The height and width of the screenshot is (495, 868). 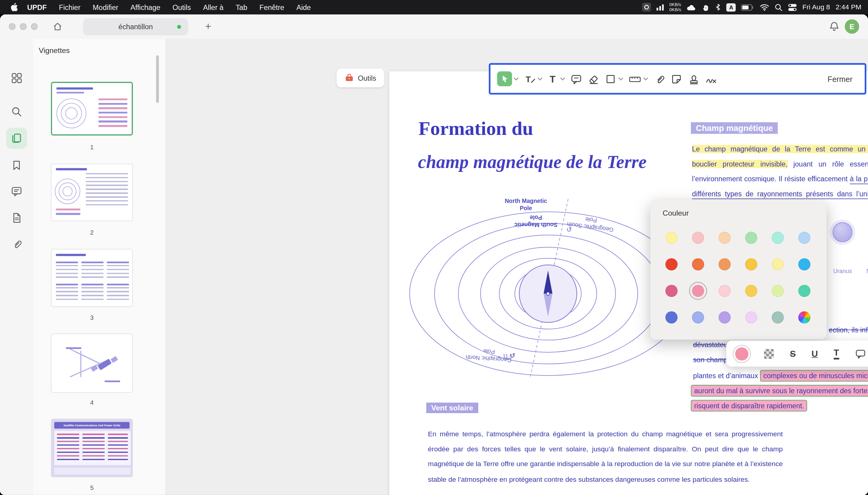 What do you see at coordinates (676, 79) in the screenshot?
I see `sticker-tool-button` at bounding box center [676, 79].